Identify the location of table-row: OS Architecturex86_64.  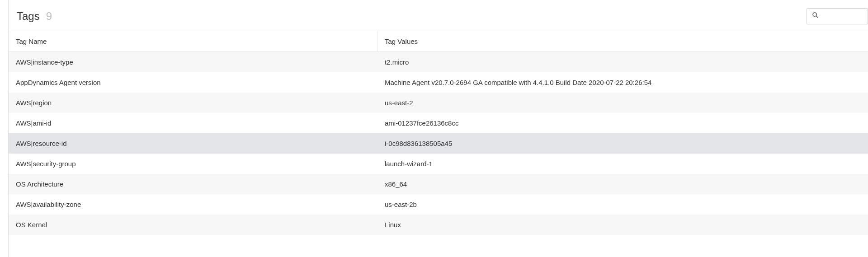
(439, 184).